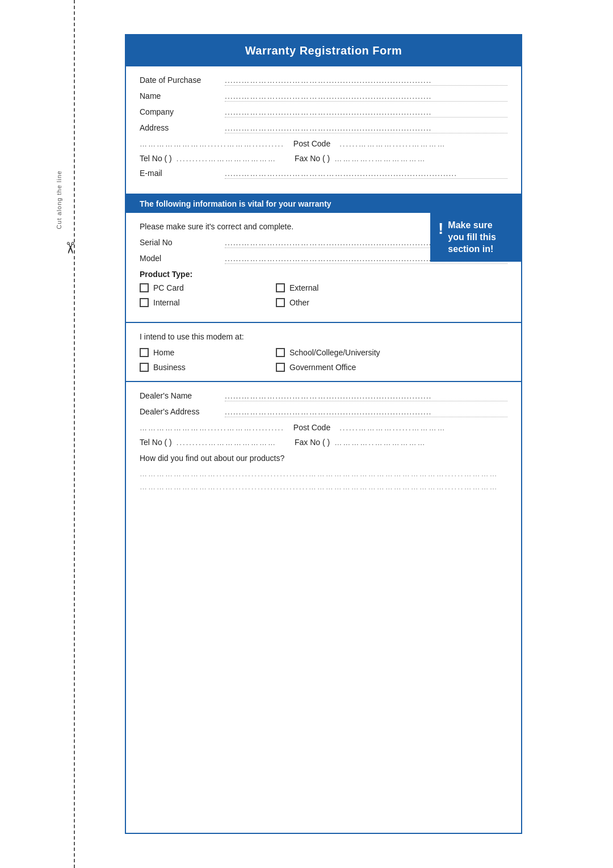 Image resolution: width=613 pixels, height=868 pixels. What do you see at coordinates (74, 434) in the screenshot?
I see `cut-line` at bounding box center [74, 434].